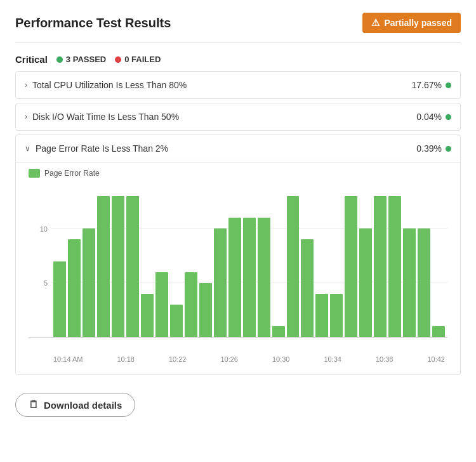  What do you see at coordinates (83, 405) in the screenshot?
I see `download-label: Download details` at bounding box center [83, 405].